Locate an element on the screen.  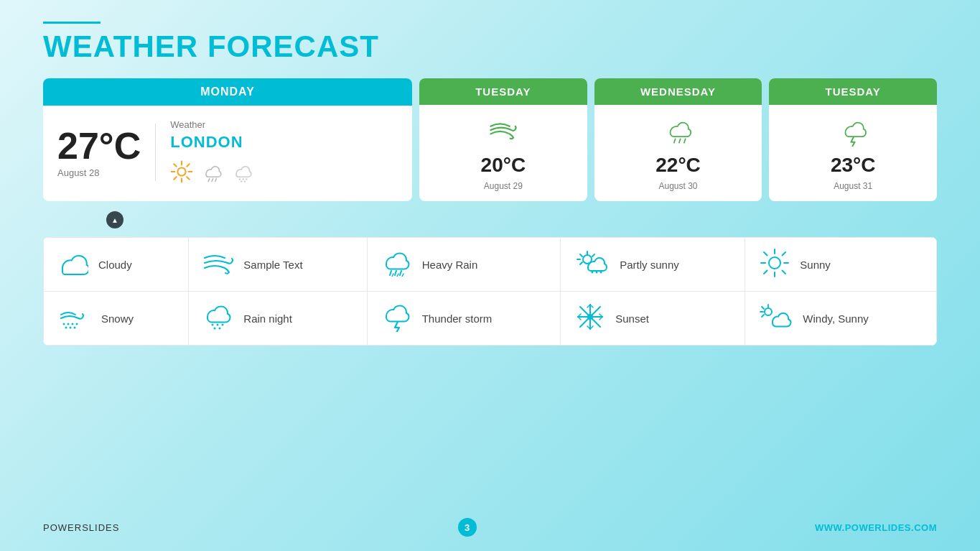
arrow-indicator: ▲ is located at coordinates (490, 220).